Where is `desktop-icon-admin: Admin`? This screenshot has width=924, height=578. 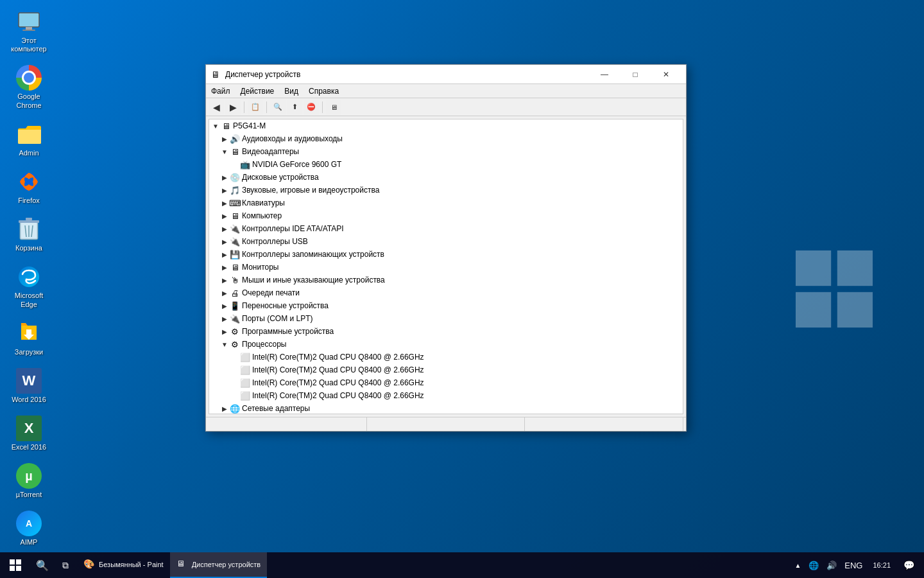
desktop-icon-admin: Admin is located at coordinates (29, 139).